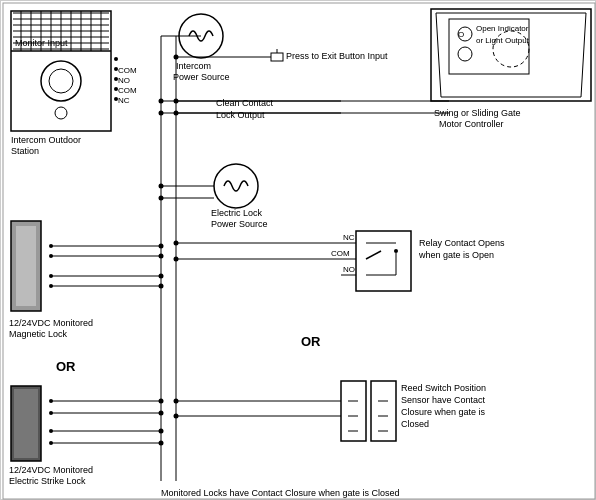  What do you see at coordinates (48, 481) in the screenshot?
I see `svg-text: Electric Strike Lock` at bounding box center [48, 481].